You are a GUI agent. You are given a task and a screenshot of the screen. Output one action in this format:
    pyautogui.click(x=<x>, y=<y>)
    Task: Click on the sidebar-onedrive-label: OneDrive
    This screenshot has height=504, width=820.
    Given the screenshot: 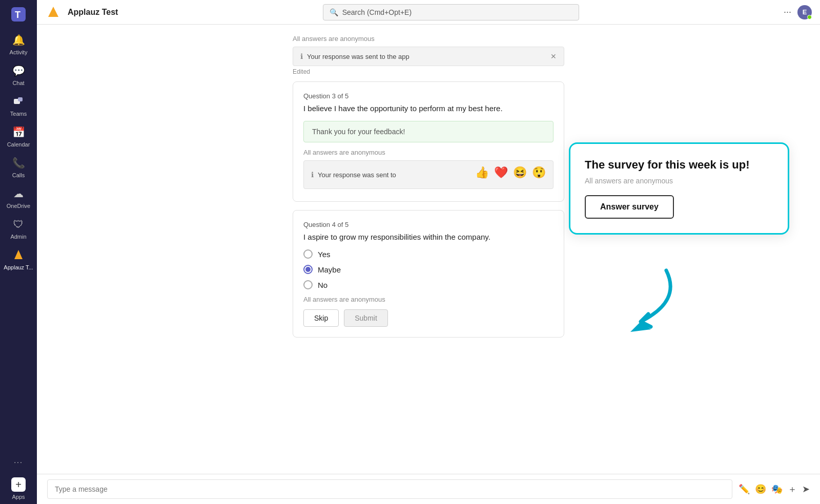 What is the action you would take?
    pyautogui.click(x=18, y=206)
    